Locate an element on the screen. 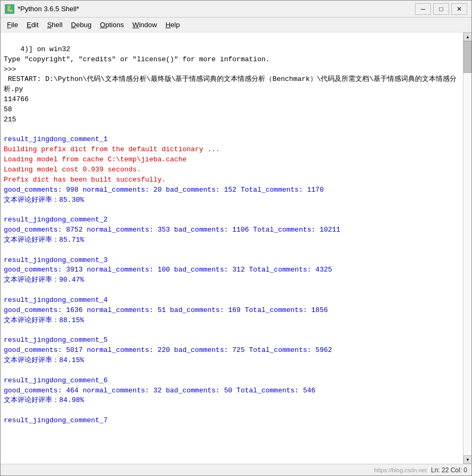 Image resolution: width=472 pixels, height=476 pixels. close-button: ✕ is located at coordinates (459, 9).